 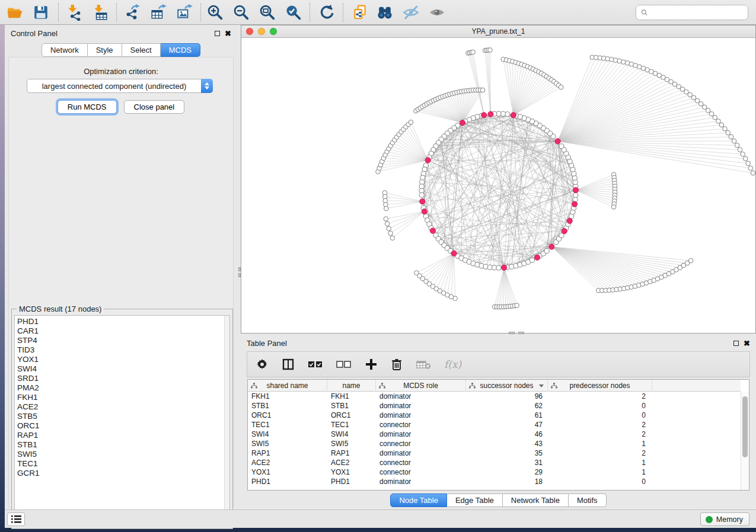 What do you see at coordinates (215, 12) in the screenshot?
I see `zoom-in-icon` at bounding box center [215, 12].